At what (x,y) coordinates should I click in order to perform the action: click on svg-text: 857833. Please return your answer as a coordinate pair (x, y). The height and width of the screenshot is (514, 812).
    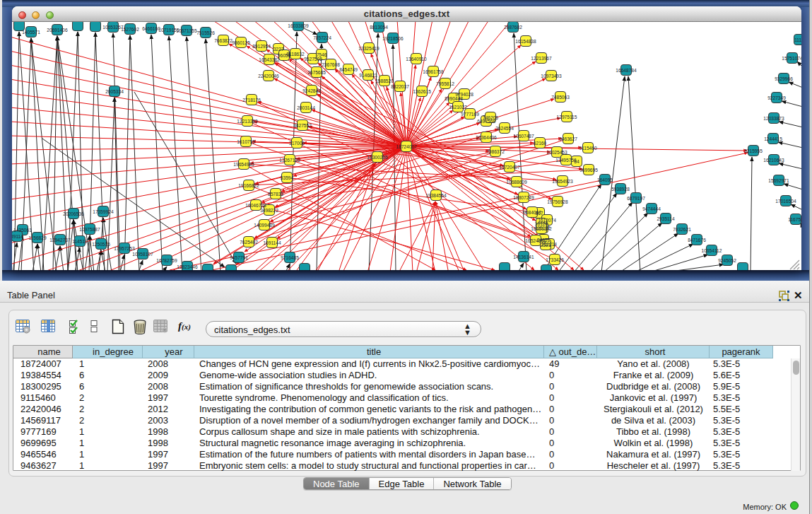
    Looking at the image, I should click on (276, 194).